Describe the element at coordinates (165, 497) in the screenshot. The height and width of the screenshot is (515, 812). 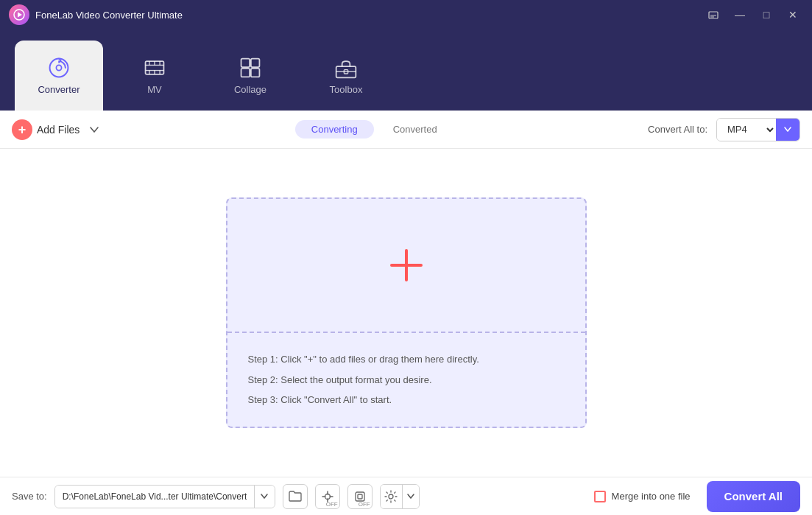
I see `path-input-wrap` at that location.